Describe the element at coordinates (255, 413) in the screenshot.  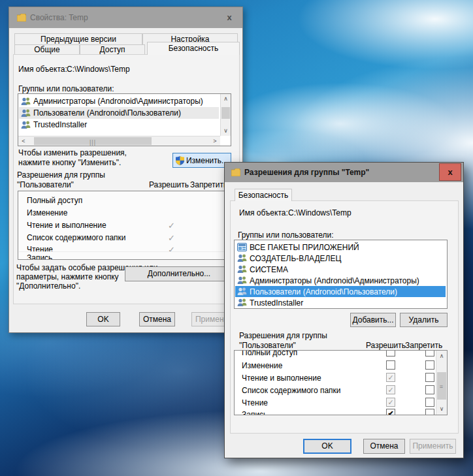
I see `perm-row-label: Запись` at that location.